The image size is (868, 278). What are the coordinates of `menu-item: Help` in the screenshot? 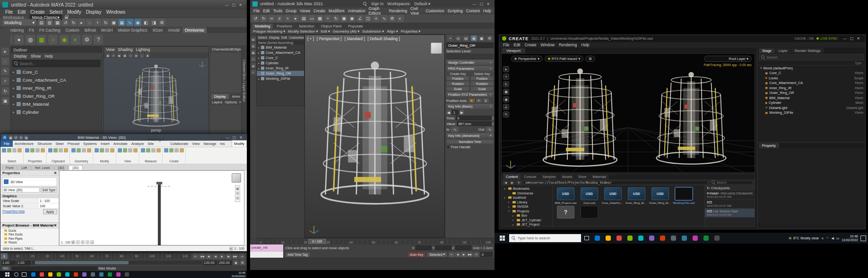 It's located at (585, 45).